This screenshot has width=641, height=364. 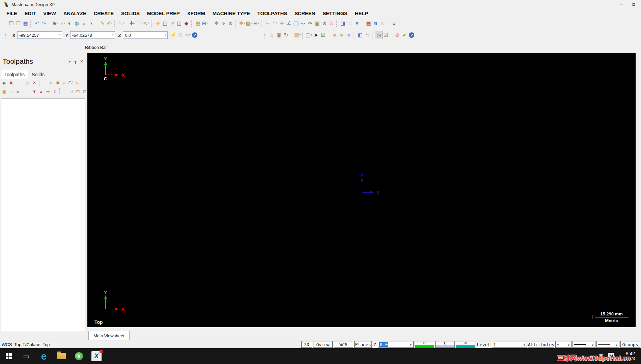 What do you see at coordinates (272, 13) in the screenshot?
I see `menu-toolpaths: TOOLPATHS` at bounding box center [272, 13].